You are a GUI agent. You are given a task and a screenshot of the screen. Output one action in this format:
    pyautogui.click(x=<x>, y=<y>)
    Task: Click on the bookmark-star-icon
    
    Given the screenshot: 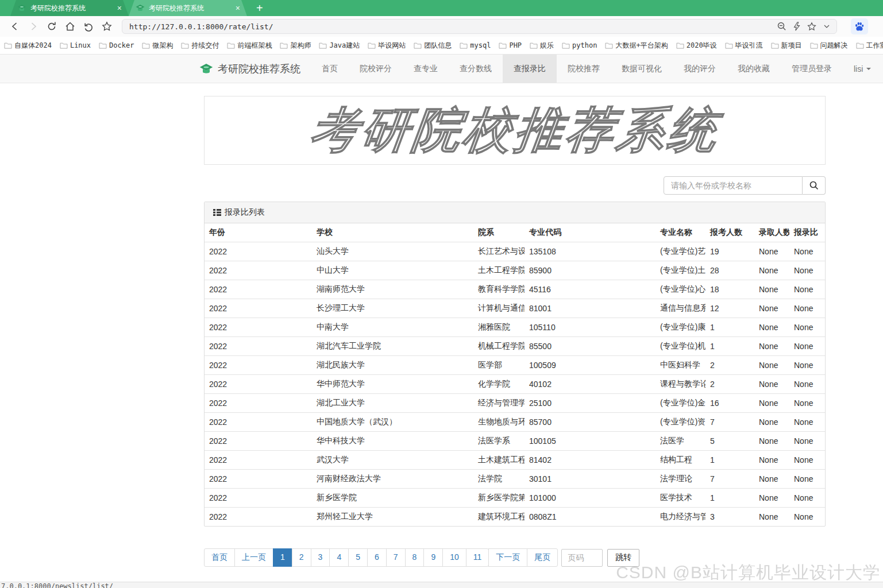 What is the action you would take?
    pyautogui.click(x=812, y=26)
    